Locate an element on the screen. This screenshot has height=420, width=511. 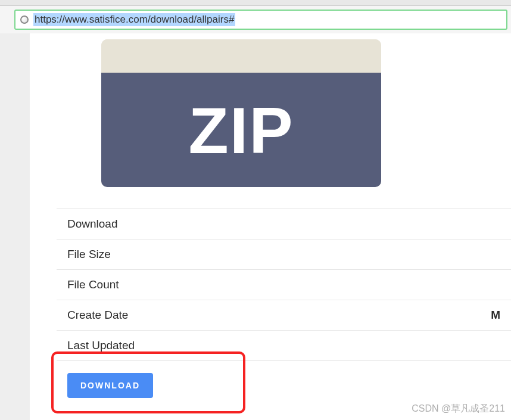
row-file-size: File Size is located at coordinates (283, 255).